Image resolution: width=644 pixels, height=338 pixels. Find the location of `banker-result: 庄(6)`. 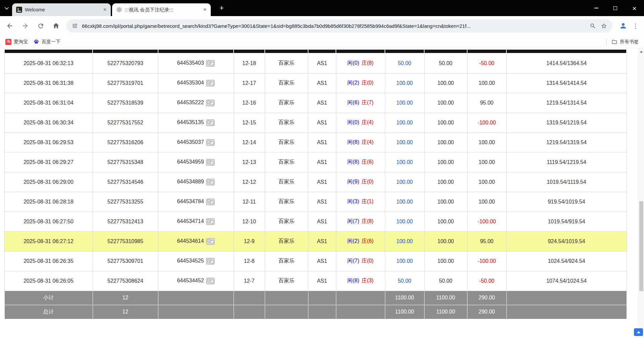

banker-result: 庄(6) is located at coordinates (368, 241).